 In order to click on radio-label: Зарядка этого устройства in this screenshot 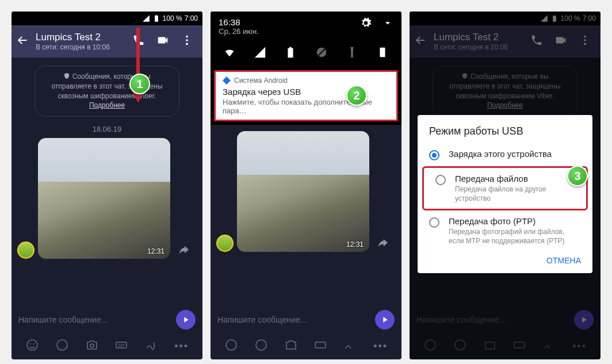, I will do `click(500, 154)`.